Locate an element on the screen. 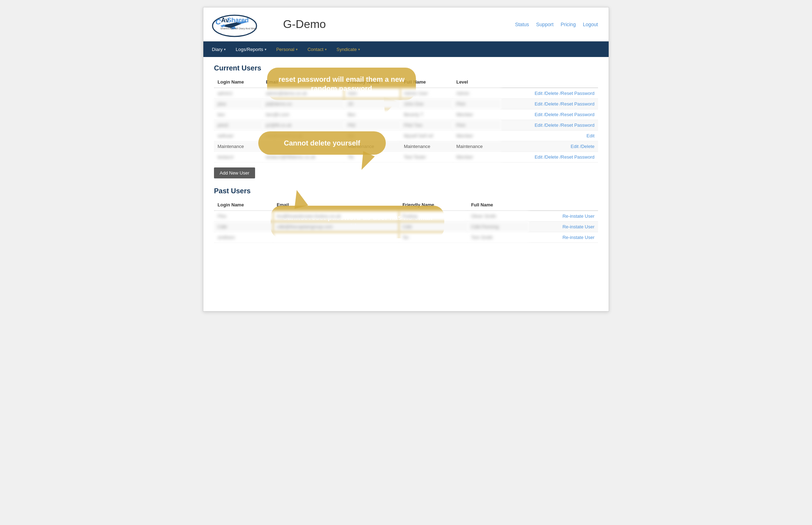 The height and width of the screenshot is (525, 812). table-row: Ffox fox@foxandcrown.foxbox.co.uk Foxboy… is located at coordinates (406, 216).